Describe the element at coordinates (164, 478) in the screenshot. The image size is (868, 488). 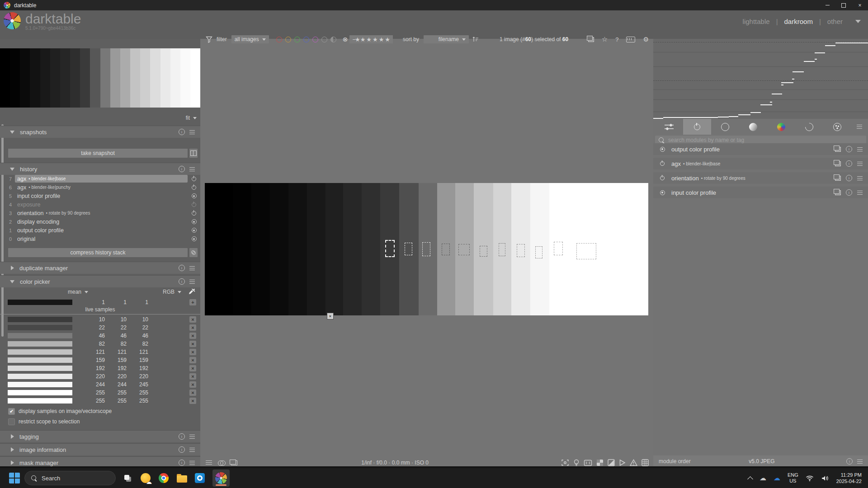
I see `chrome-icon` at that location.